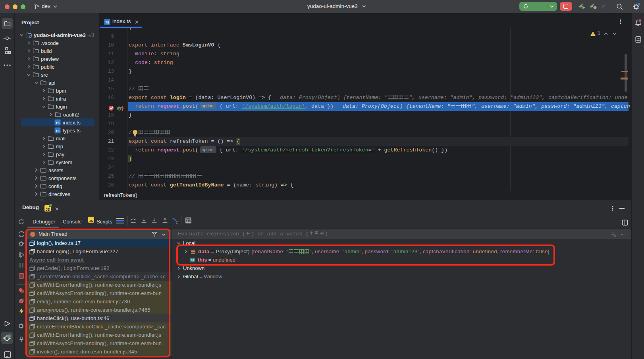 Image resolution: width=644 pixels, height=359 pixels. What do you see at coordinates (119, 109) in the screenshot?
I see `svg-text: 1` at bounding box center [119, 109].